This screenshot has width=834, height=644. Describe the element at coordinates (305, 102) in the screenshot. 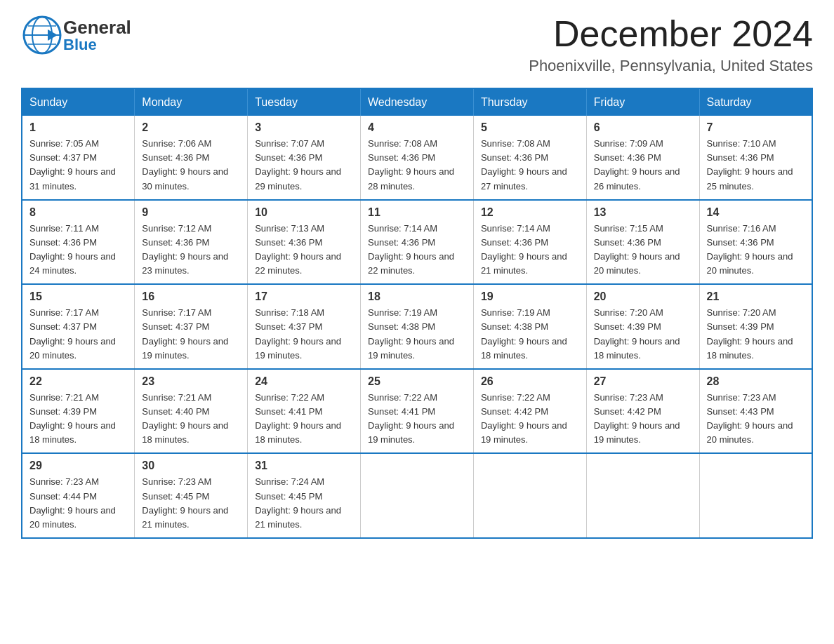

I see `col-tuesday: Tuesday` at that location.